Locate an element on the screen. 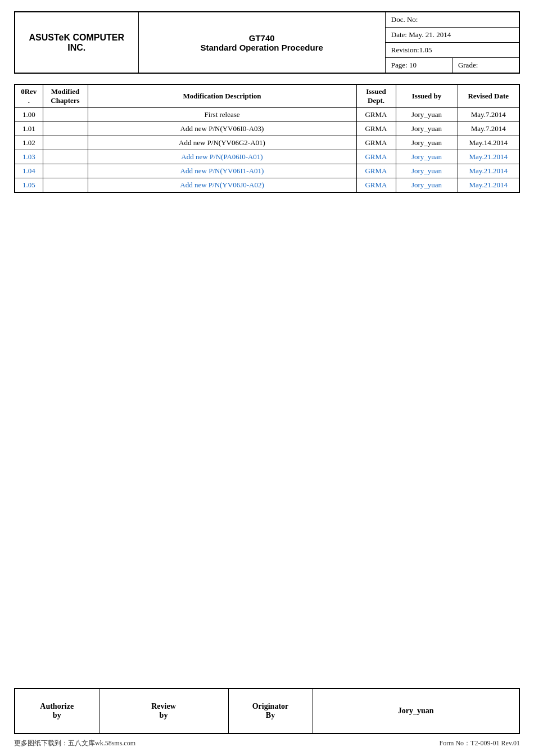 The height and width of the screenshot is (756, 534). header-table: ASUSTeK COMPUTER INC. GT740 Standard Ope… is located at coordinates (267, 43).